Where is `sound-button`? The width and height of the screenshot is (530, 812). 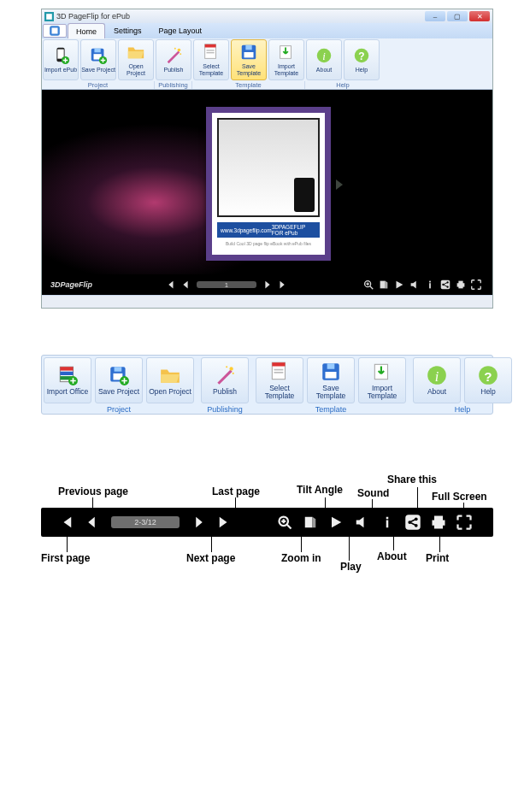 sound-button is located at coordinates (415, 285).